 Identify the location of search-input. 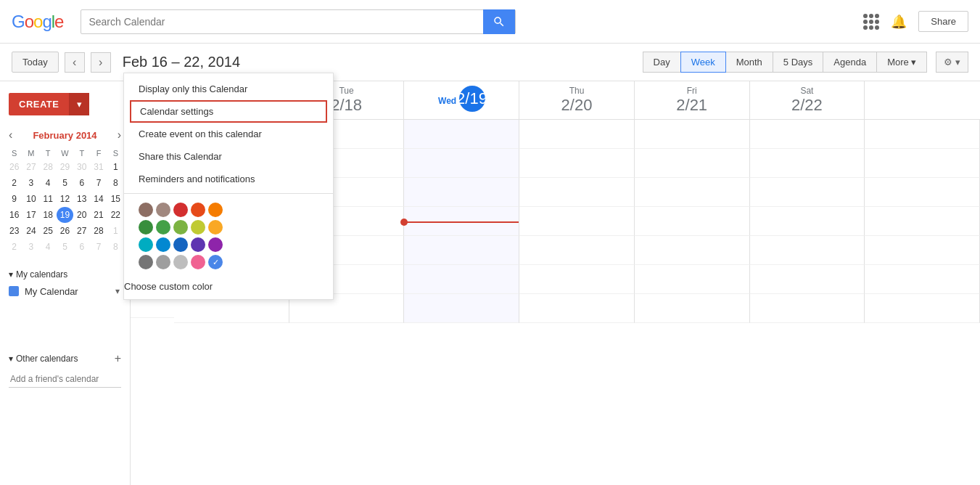
(282, 22).